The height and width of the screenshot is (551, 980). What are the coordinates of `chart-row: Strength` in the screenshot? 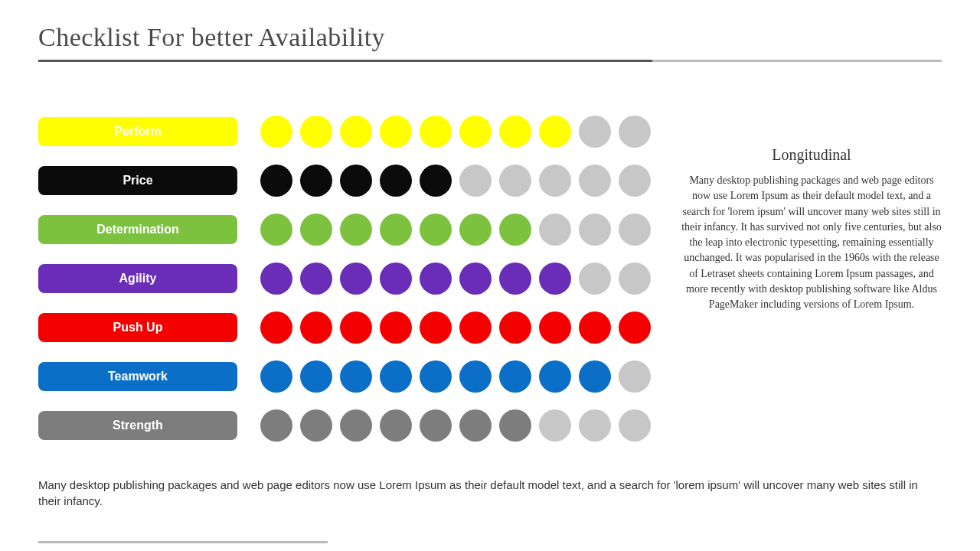 It's located at (348, 425).